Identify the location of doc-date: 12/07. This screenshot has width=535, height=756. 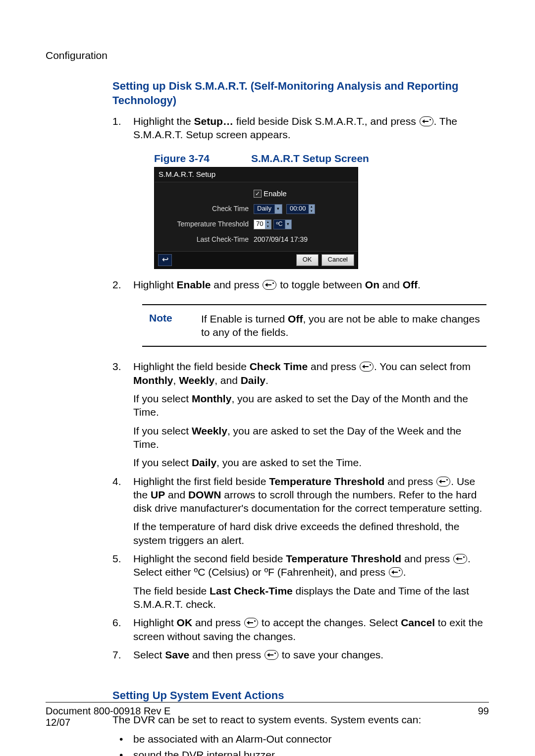
(268, 722).